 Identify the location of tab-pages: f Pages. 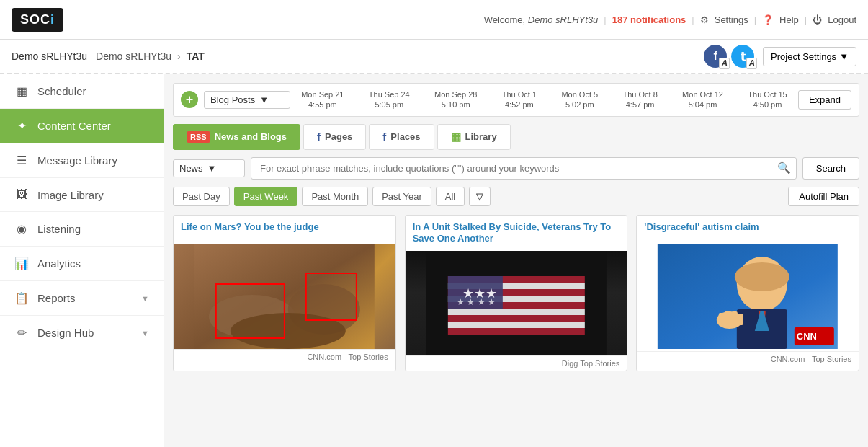
(334, 137).